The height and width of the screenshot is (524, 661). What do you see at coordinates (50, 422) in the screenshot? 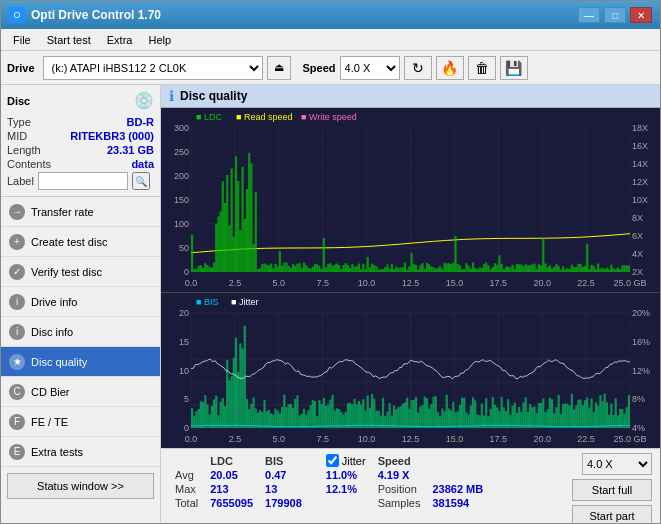
I see `nav-label-fe-te: FE / TE` at bounding box center [50, 422].